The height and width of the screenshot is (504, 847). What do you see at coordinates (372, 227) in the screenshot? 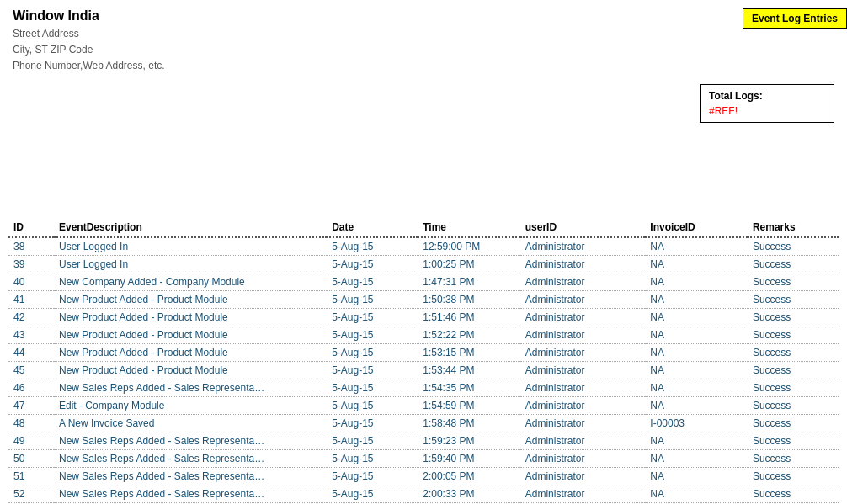
I see `col-header-date: Date` at bounding box center [372, 227].